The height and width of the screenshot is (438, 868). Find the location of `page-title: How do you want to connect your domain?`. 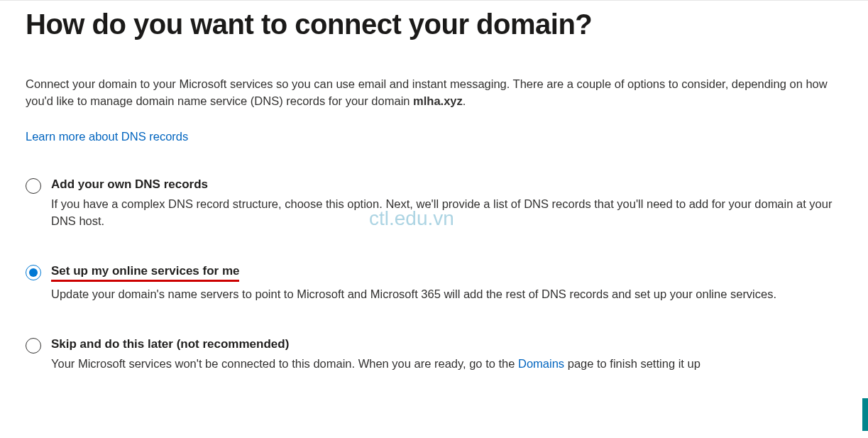

page-title: How do you want to connect your domain? is located at coordinates (434, 24).